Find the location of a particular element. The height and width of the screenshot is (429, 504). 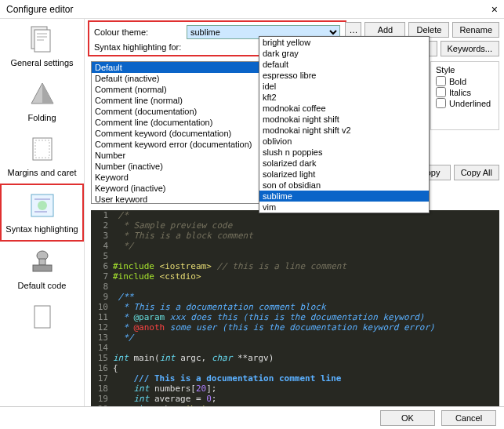

option: dark gray is located at coordinates (344, 53).